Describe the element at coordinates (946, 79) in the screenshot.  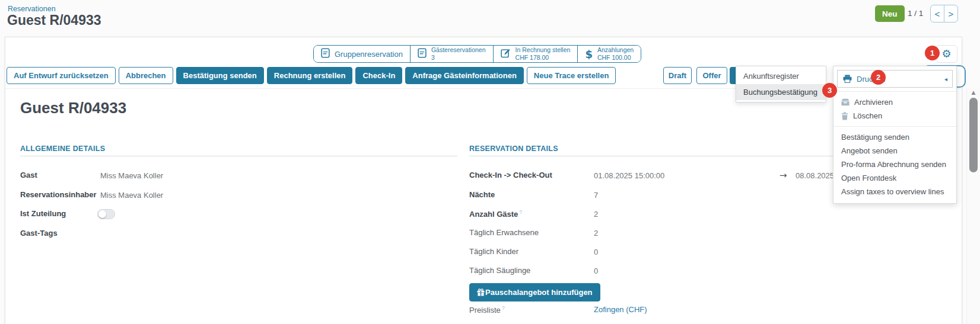
I see `caret-left-icon: ◂` at that location.